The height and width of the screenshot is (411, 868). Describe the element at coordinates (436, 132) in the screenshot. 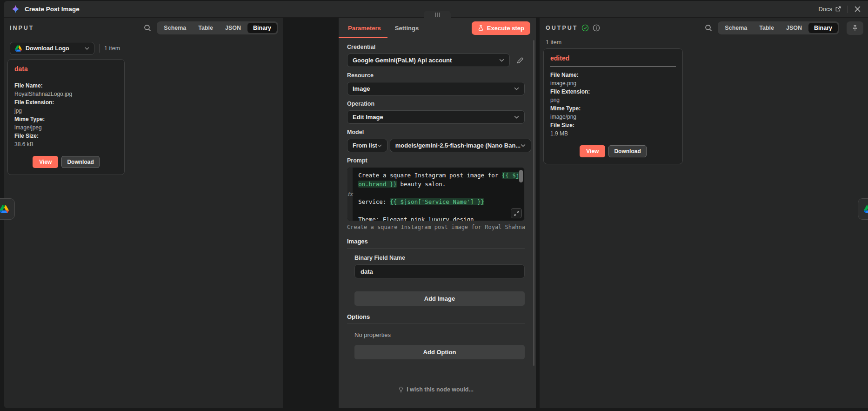

I see `model-label: Model` at that location.